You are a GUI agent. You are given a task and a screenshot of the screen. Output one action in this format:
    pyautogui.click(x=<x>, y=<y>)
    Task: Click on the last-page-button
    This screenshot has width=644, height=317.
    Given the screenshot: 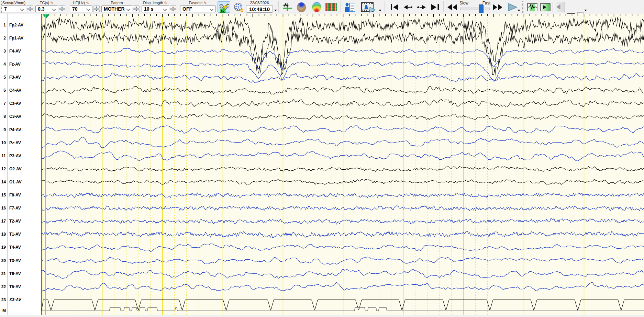 What is the action you would take?
    pyautogui.click(x=435, y=7)
    